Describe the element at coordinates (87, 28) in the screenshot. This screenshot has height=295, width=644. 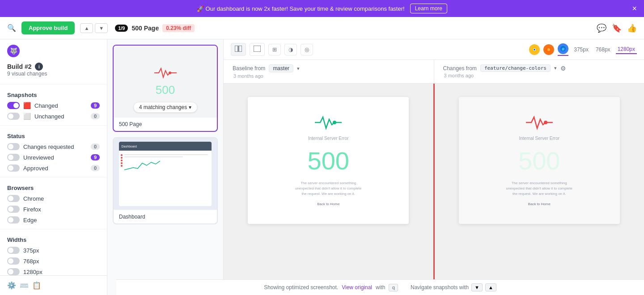
I see `nav-up-button: ▲` at that location.